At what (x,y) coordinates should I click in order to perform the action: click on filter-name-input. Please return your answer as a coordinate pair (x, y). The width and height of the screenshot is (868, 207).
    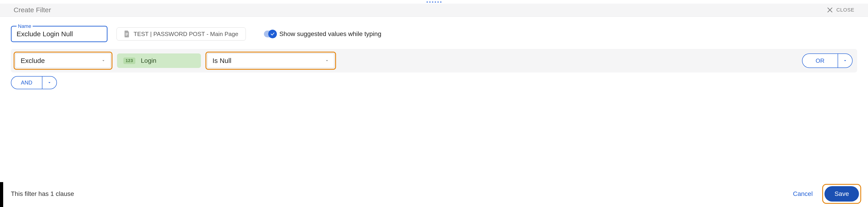
    Looking at the image, I should click on (59, 34).